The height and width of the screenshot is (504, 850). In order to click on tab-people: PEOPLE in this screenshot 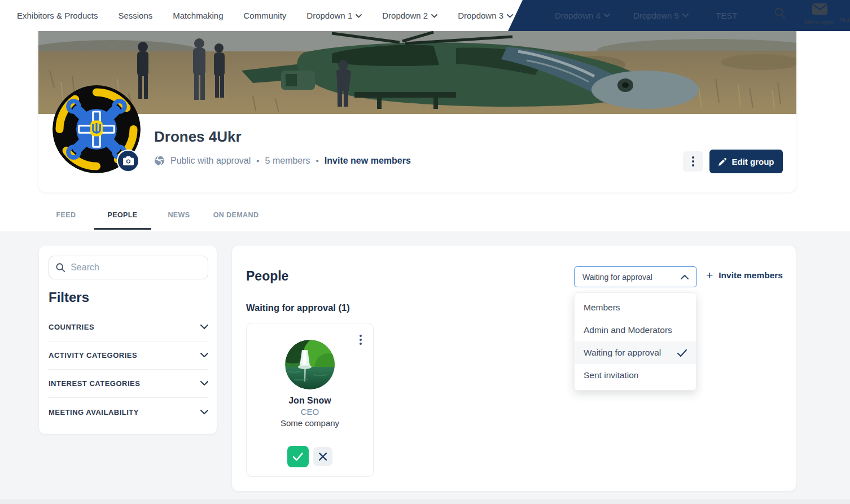, I will do `click(122, 215)`.